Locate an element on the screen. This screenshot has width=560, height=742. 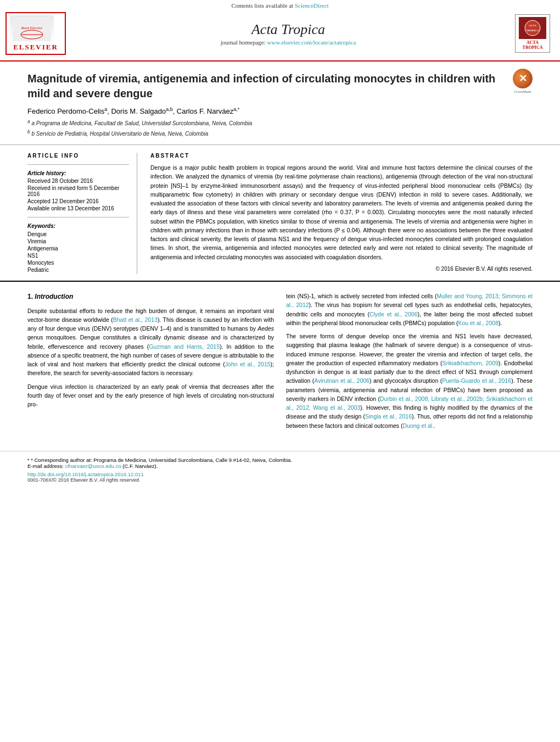
history-online: Available online 13 December 2016 is located at coordinates (78, 209).